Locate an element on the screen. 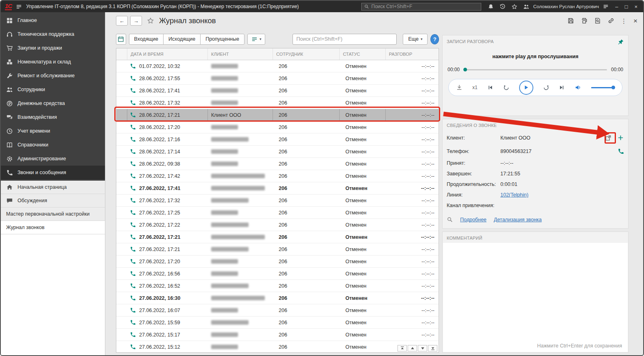 Image resolution: width=644 pixels, height=356 pixels. main-menu-icon is located at coordinates (19, 7).